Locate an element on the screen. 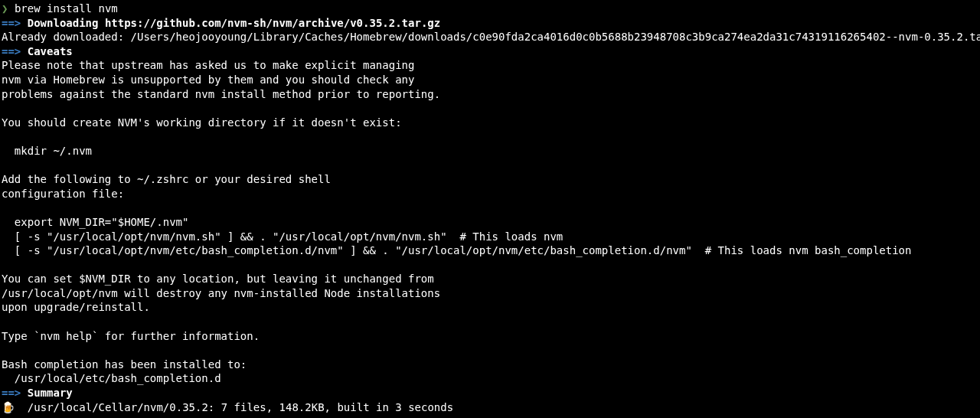 The width and height of the screenshot is (980, 418). caveats-header: ==> Caveats is located at coordinates (490, 52).